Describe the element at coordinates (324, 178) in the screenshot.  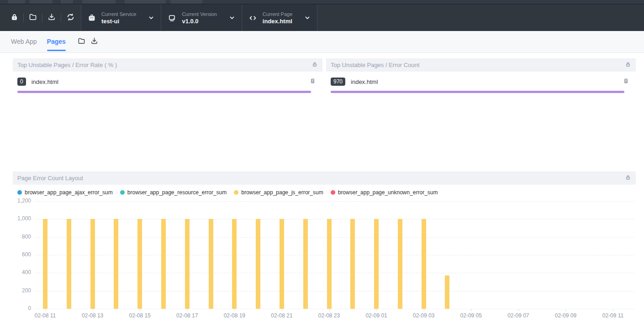
I see `panel-header: Page Error Count Layout` at that location.